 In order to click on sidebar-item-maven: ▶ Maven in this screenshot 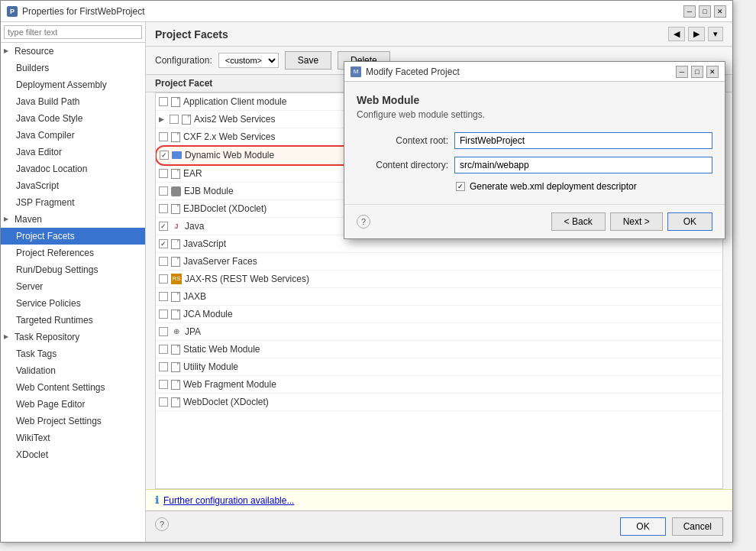, I will do `click(73, 219)`.